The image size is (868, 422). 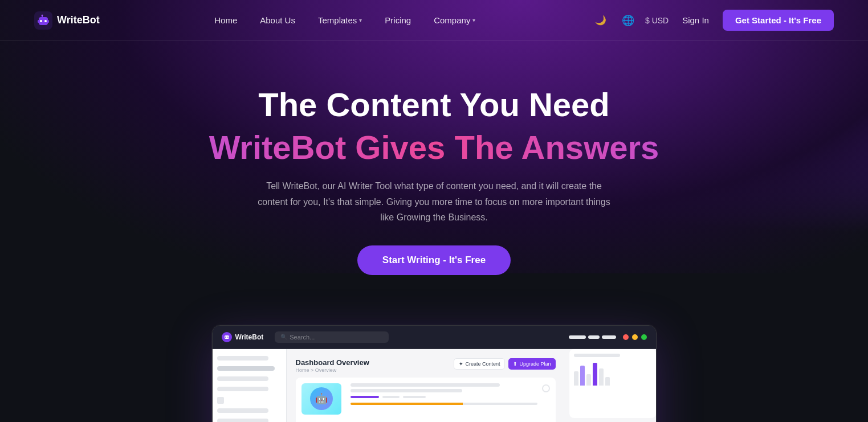 What do you see at coordinates (434, 148) in the screenshot?
I see `hero-title-line2: WriteBot Gives The Answers` at bounding box center [434, 148].